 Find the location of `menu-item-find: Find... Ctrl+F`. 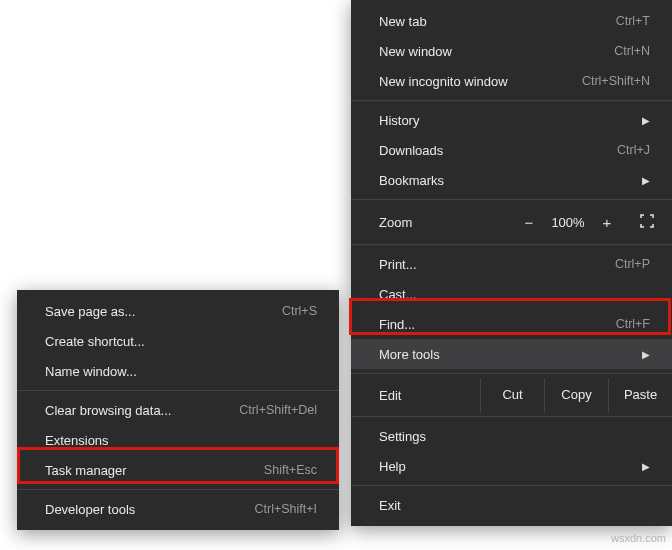

menu-item-find: Find... Ctrl+F is located at coordinates (512, 324).